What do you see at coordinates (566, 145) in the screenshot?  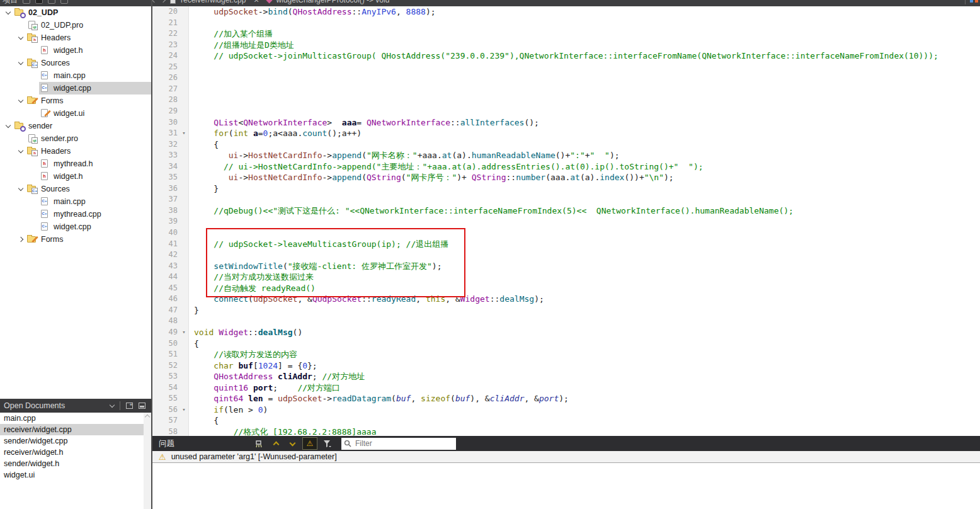 I see `code-line: 32 {` at bounding box center [566, 145].